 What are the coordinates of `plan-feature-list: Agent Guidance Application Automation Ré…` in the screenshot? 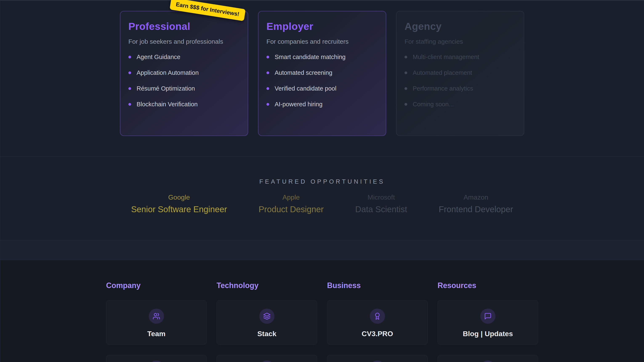 It's located at (184, 81).